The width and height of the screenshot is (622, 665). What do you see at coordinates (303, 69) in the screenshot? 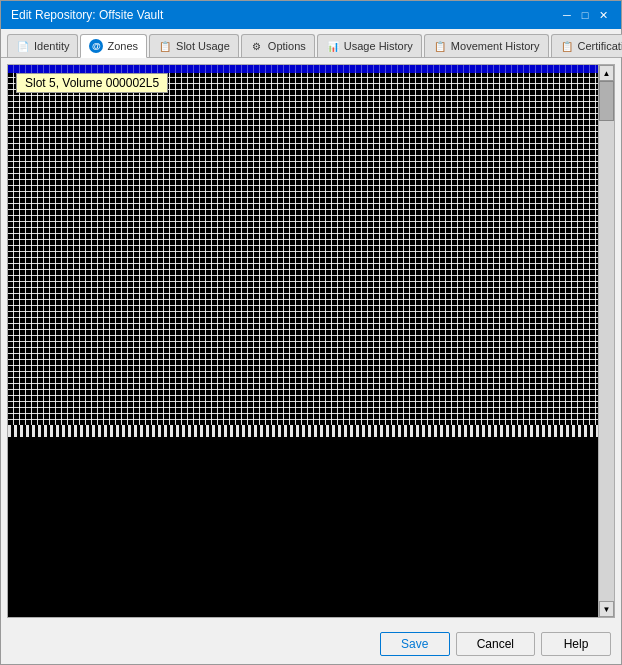
I see `grid-top-blue` at bounding box center [303, 69].